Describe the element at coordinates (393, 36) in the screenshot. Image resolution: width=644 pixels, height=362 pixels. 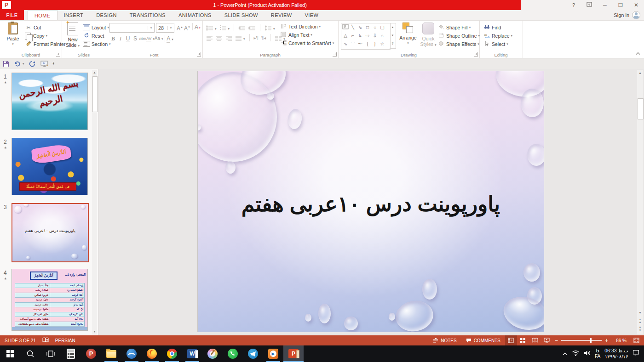
I see `shapes-scroll-down: ▼` at that location.